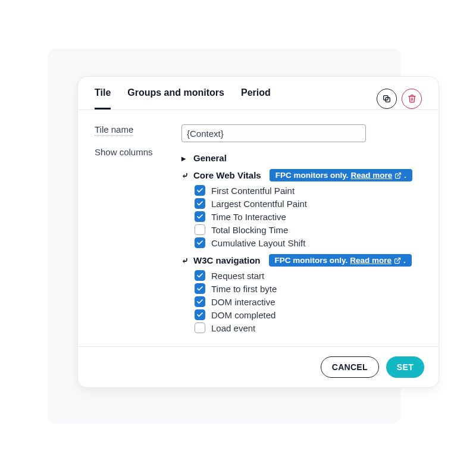 The height and width of the screenshot is (476, 476). I want to click on tabs: Tile Groups and monitors Period, so click(233, 99).